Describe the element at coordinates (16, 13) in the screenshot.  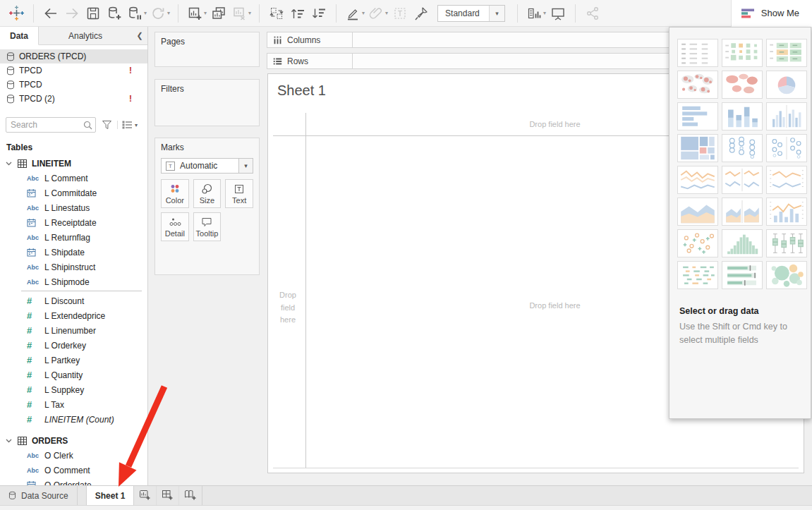
I see `tableau-logo-button` at that location.